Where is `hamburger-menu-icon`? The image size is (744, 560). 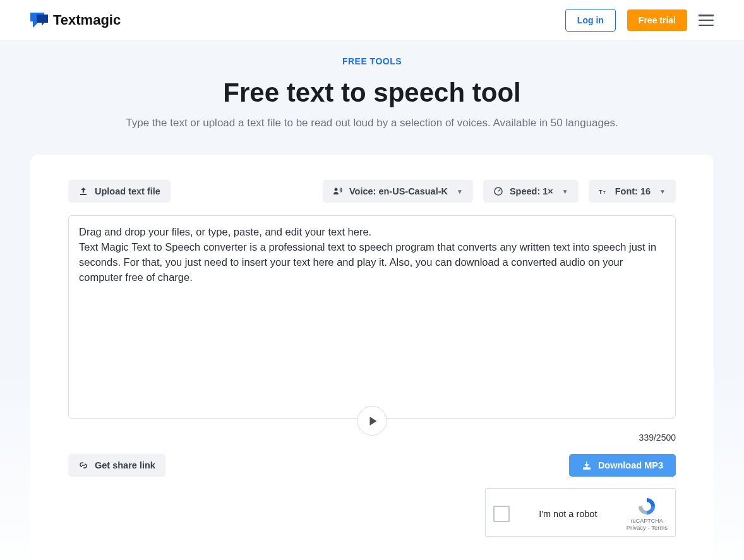 hamburger-menu-icon is located at coordinates (706, 20).